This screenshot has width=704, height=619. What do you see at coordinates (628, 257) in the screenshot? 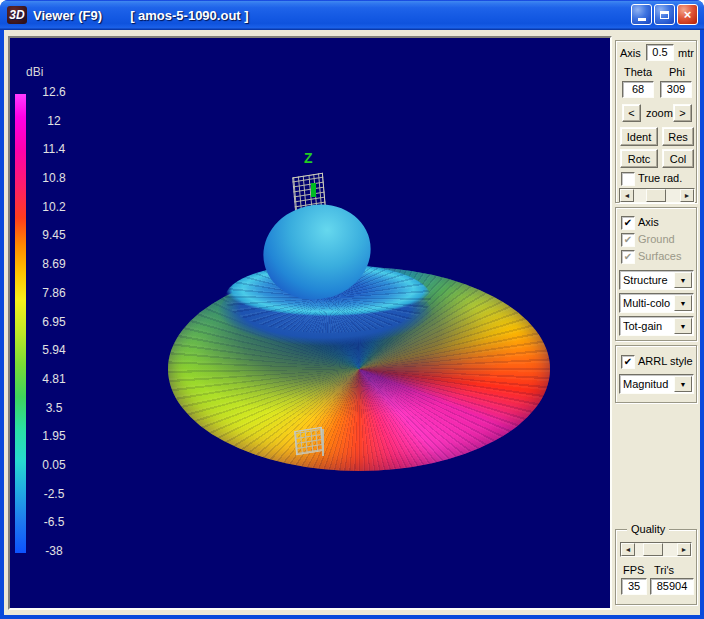
I see `surfaces-checkbox: ✔` at bounding box center [628, 257].